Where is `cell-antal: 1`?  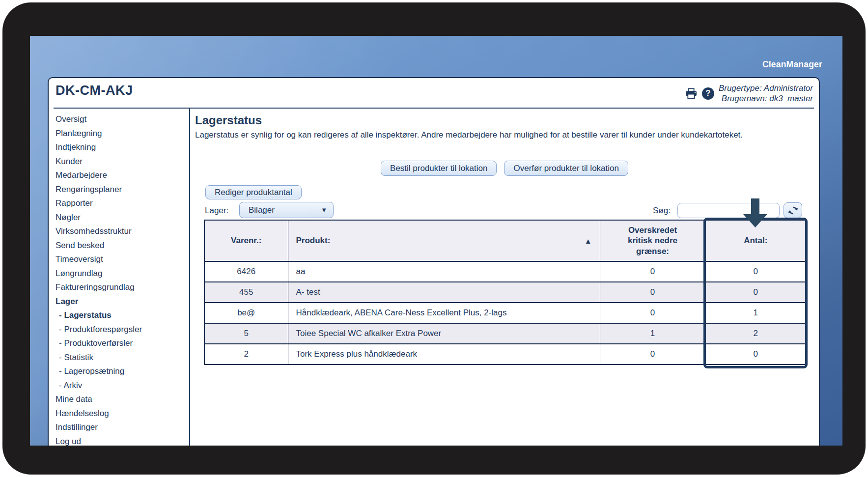
cell-antal: 1 is located at coordinates (756, 313).